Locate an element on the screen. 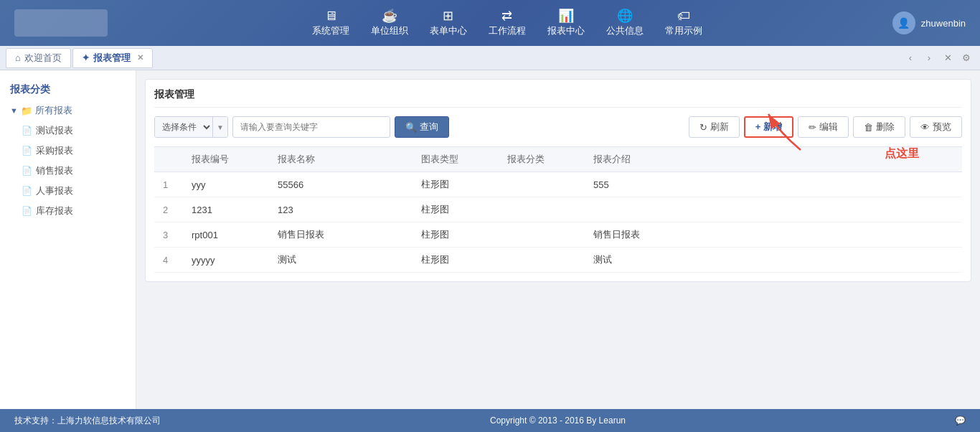 The width and height of the screenshot is (980, 432). avatar: 👤 is located at coordinates (904, 23).